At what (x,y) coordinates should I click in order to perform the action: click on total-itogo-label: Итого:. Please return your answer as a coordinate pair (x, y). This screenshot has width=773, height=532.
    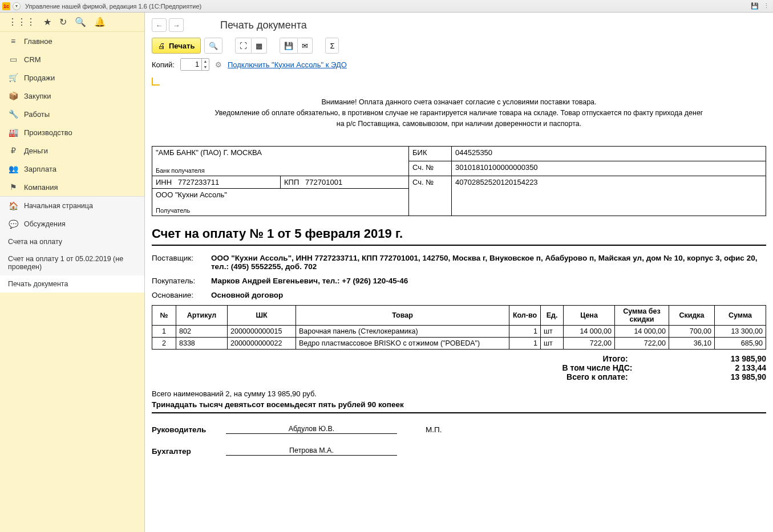
    Looking at the image, I should click on (571, 359).